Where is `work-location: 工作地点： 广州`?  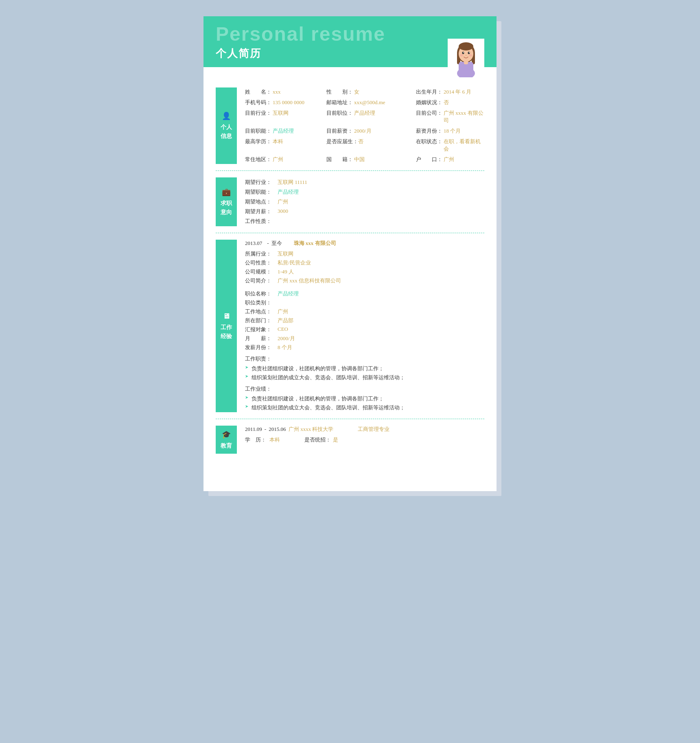 work-location: 工作地点： 广州 is located at coordinates (365, 312).